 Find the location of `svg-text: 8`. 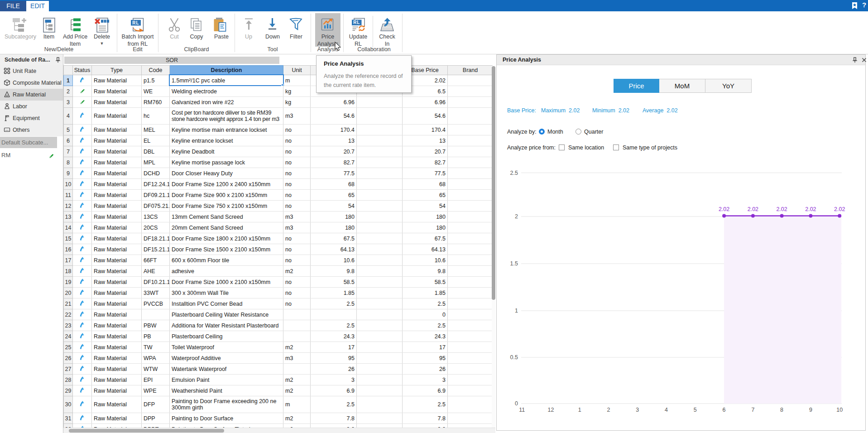

svg-text: 8 is located at coordinates (782, 410).